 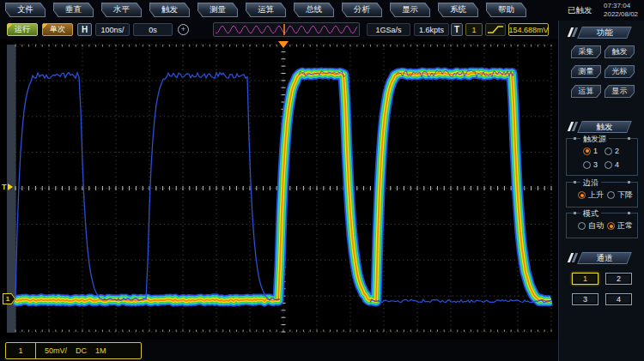 What do you see at coordinates (266, 10) in the screenshot?
I see `menu-item-label: 运算` at bounding box center [266, 10].